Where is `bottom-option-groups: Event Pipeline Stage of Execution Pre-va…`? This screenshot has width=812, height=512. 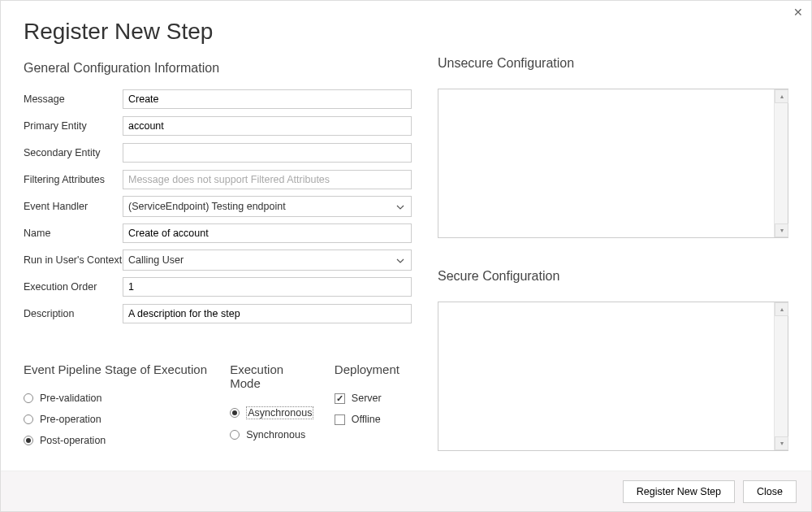
bottom-option-groups: Event Pipeline Stage of Execution Pre-va… is located at coordinates (218, 410).